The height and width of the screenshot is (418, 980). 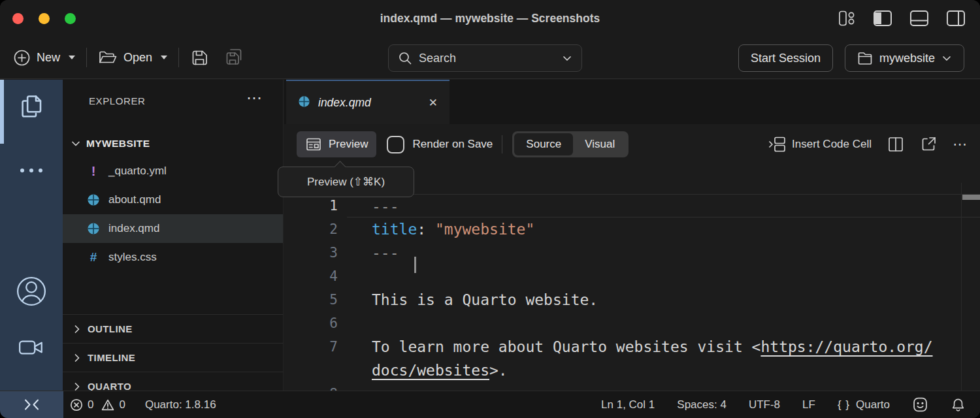 I want to click on scrollbar-thumb, so click(x=971, y=197).